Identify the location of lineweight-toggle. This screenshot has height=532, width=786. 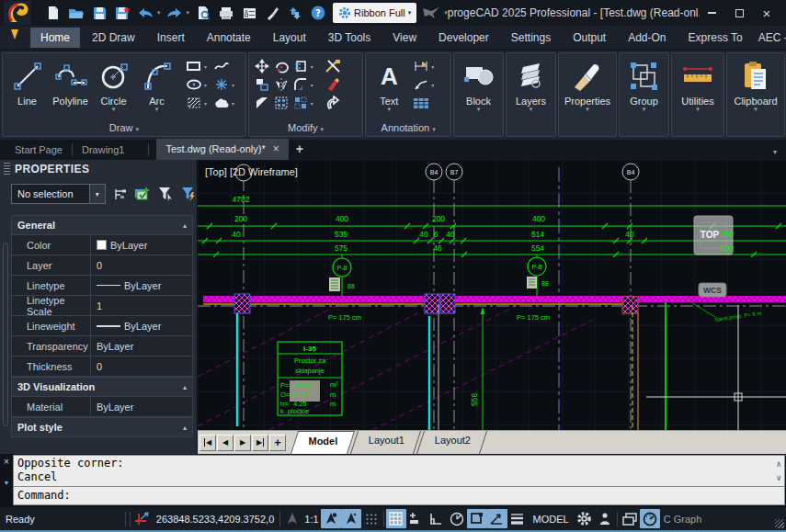
(518, 518).